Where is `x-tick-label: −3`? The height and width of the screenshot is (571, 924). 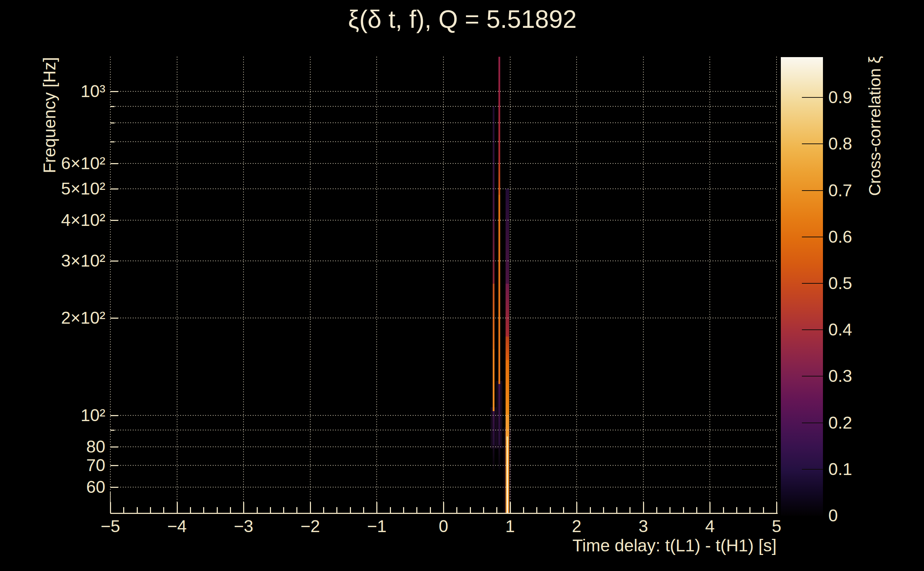 x-tick-label: −3 is located at coordinates (244, 526).